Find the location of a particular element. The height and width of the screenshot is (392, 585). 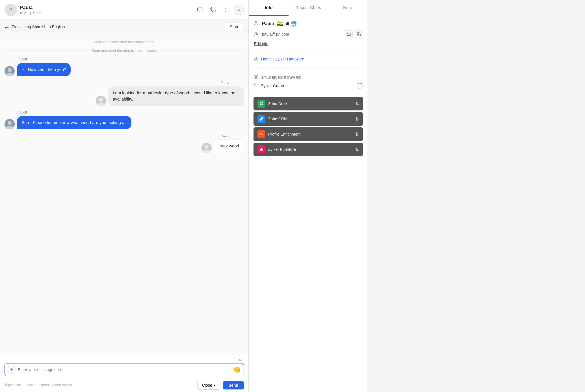

emoji-button: 😊 is located at coordinates (237, 370).